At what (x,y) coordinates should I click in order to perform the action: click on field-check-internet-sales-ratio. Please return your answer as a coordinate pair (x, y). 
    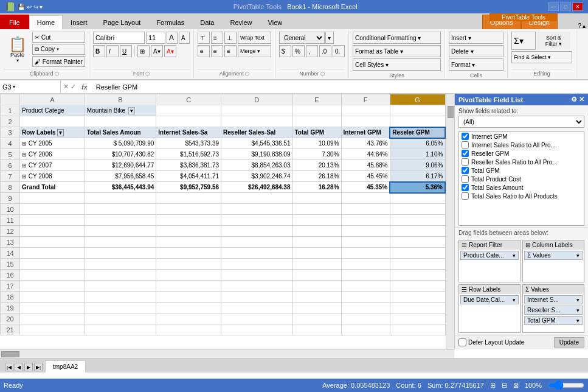
    Looking at the image, I should click on (465, 145).